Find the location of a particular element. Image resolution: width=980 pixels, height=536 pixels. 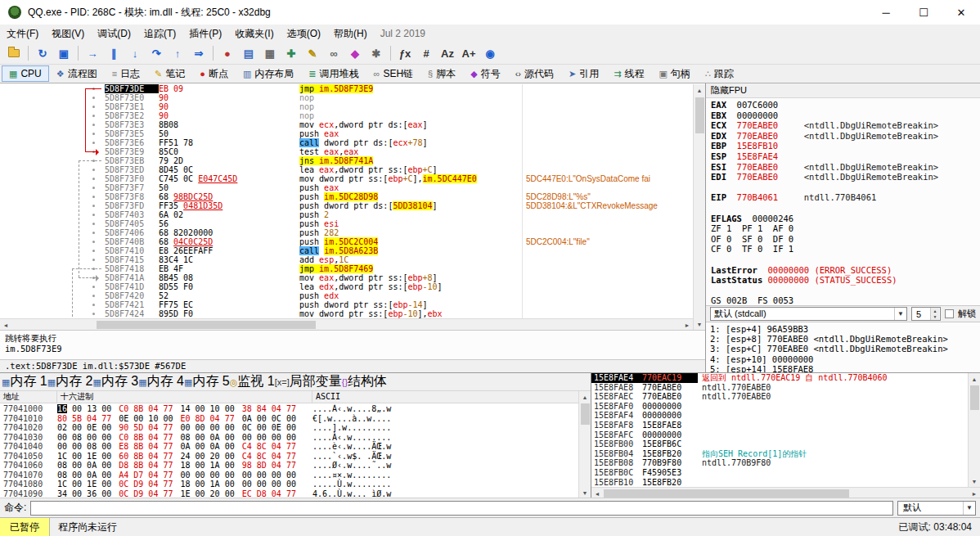

dump-row: 7704101080 5B 04 770E 00 10 00E0 8D 04 7… is located at coordinates (290, 419).